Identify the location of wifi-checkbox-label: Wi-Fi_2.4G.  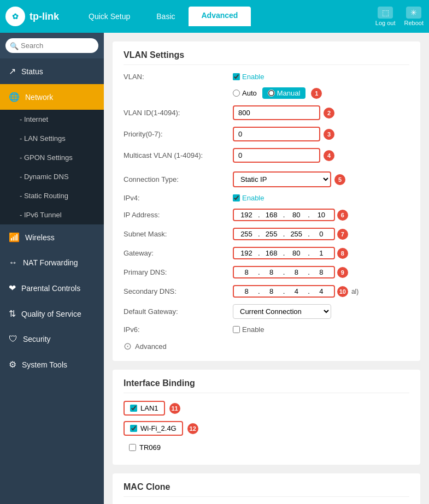
(153, 428).